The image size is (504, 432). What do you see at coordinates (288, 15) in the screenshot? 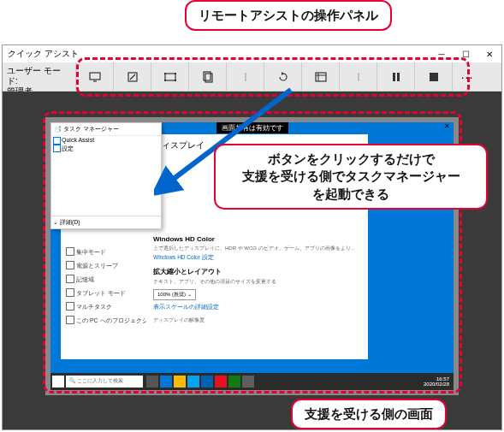
I see `callout-top: リモートアシストの操作パネル` at bounding box center [288, 15].